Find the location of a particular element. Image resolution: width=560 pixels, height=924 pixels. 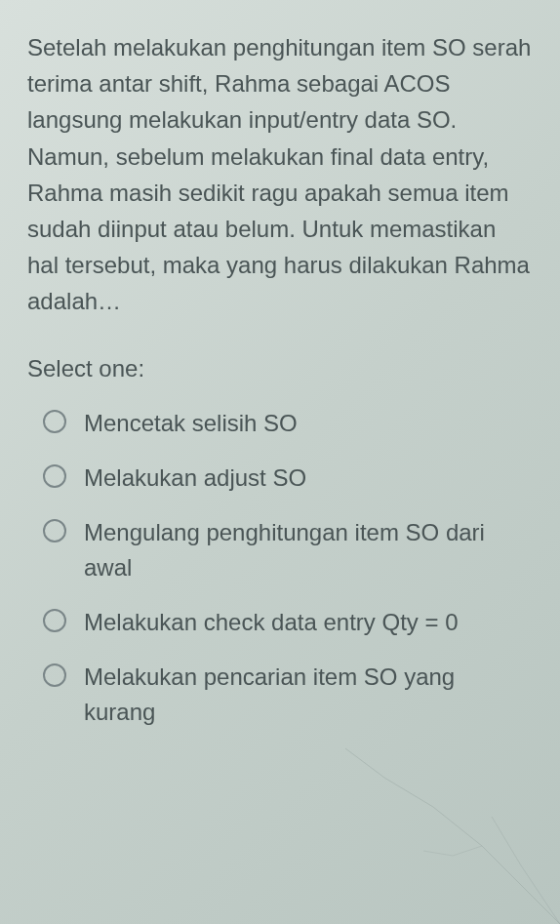

option-1: Mencetak selisih SO is located at coordinates (280, 423).